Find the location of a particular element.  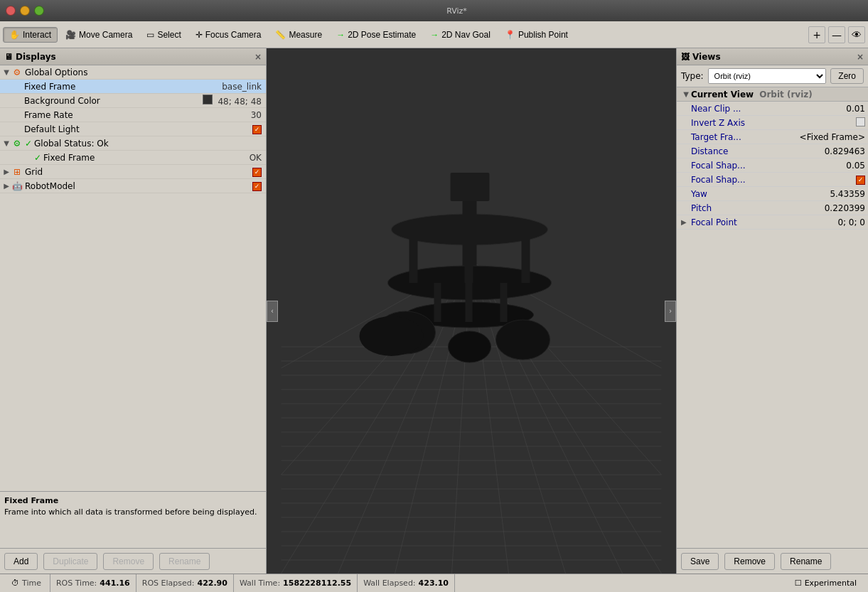

near-clip-value: 0.01 is located at coordinates (837, 109).